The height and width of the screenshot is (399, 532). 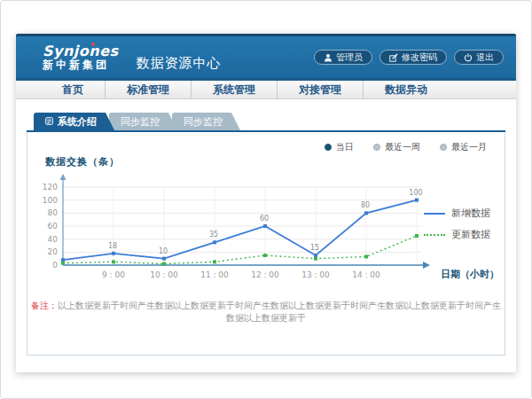 What do you see at coordinates (179, 64) in the screenshot?
I see `app-title: 数据资源中心` at bounding box center [179, 64].